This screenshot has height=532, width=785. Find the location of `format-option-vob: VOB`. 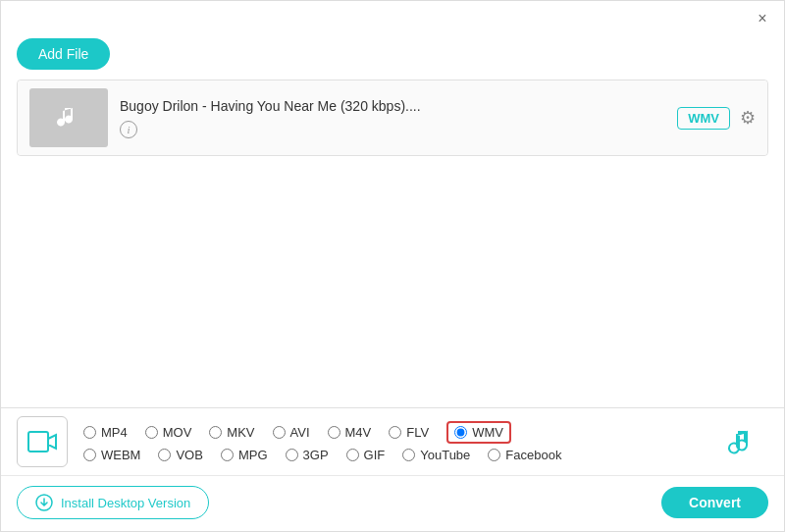

format-option-vob: VOB is located at coordinates (181, 455).